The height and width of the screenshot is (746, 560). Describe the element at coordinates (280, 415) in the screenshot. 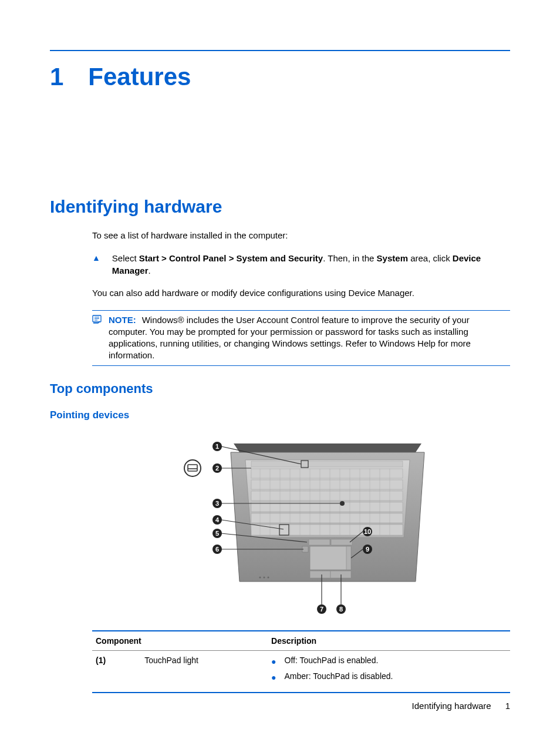

I see `section-heading-pointing-devices: Pointing devices` at that location.